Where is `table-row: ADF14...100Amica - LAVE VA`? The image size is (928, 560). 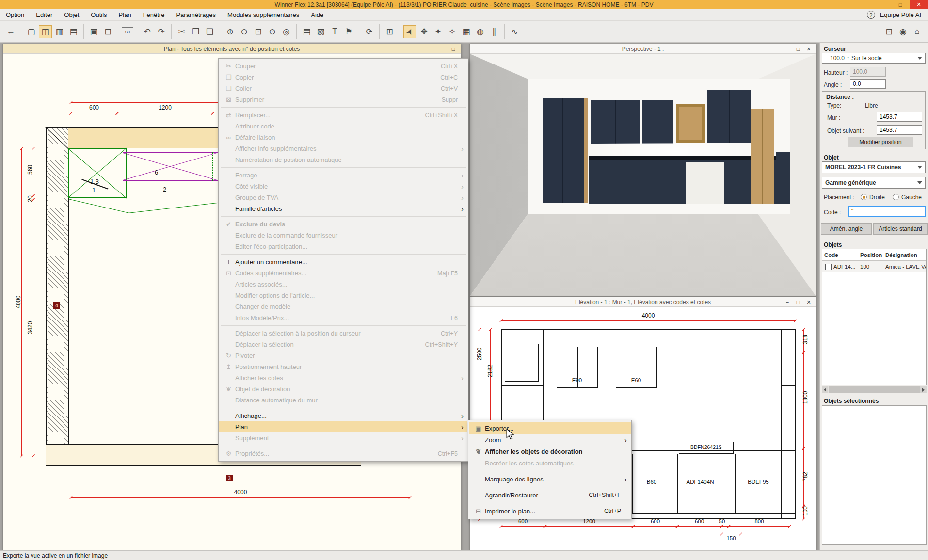 table-row: ADF14...100Amica - LAVE VA is located at coordinates (874, 267).